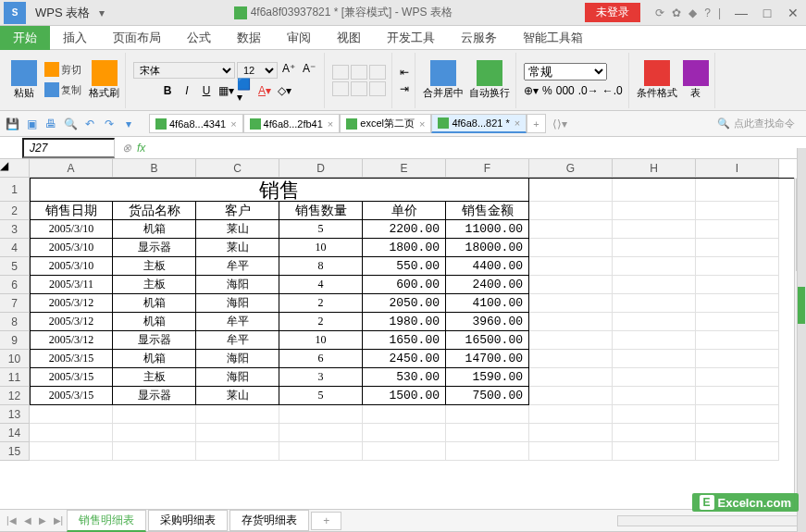  What do you see at coordinates (404, 89) in the screenshot?
I see `increase-indent-icon: ⇥` at bounding box center [404, 89].